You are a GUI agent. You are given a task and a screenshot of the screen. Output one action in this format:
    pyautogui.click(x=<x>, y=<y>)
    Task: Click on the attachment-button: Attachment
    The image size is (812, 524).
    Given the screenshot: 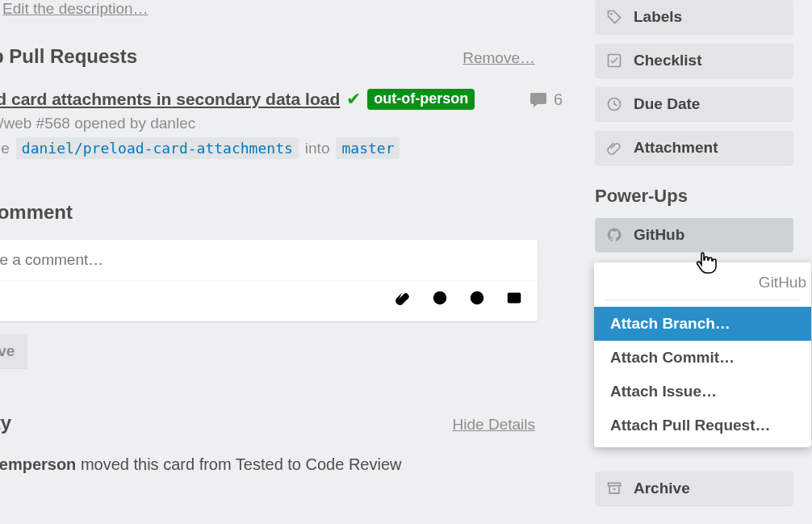 What is the action you would take?
    pyautogui.click(x=694, y=148)
    